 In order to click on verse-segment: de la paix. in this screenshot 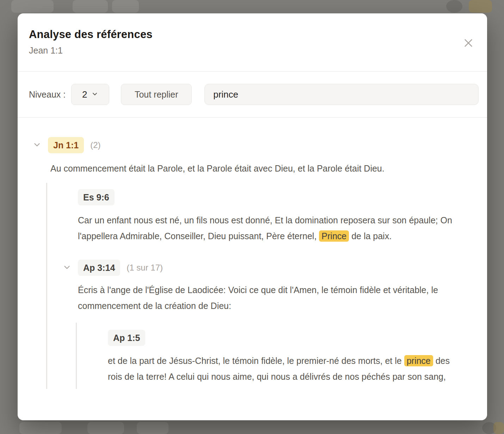, I will do `click(370, 236)`.